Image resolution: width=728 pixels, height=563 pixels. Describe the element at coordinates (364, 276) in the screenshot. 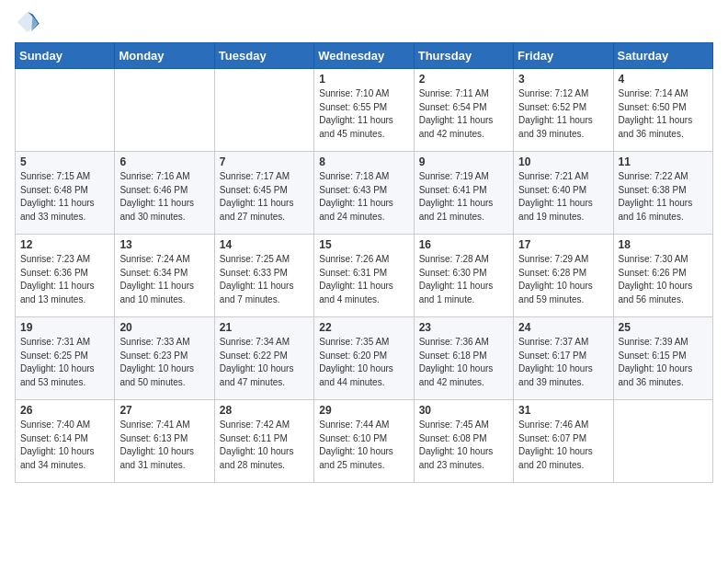

I see `calendar-cell: 15Sunrise: 7:26 AM Sunset: 6:31 PM Dayli…` at that location.